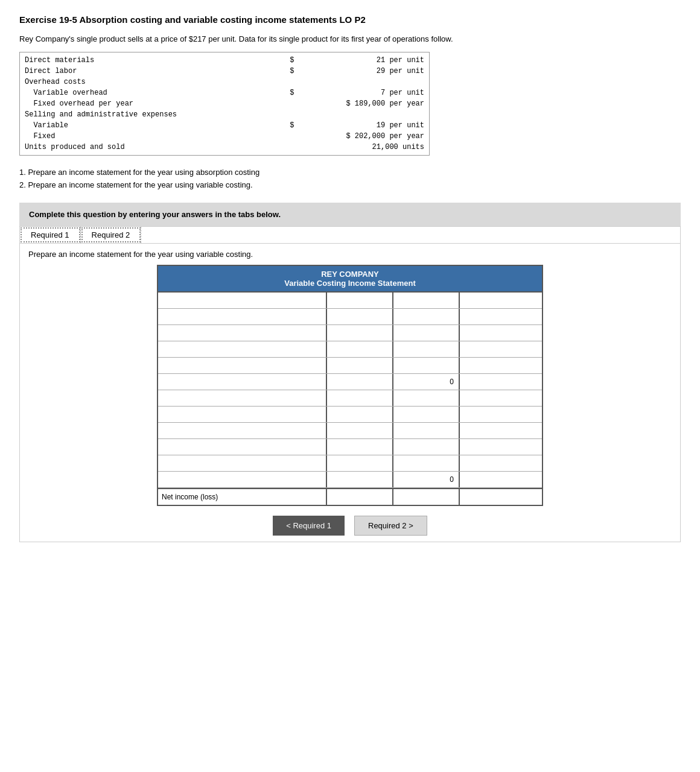 The width and height of the screenshot is (700, 772). I want to click on tab-required1: Required 1, so click(51, 235).